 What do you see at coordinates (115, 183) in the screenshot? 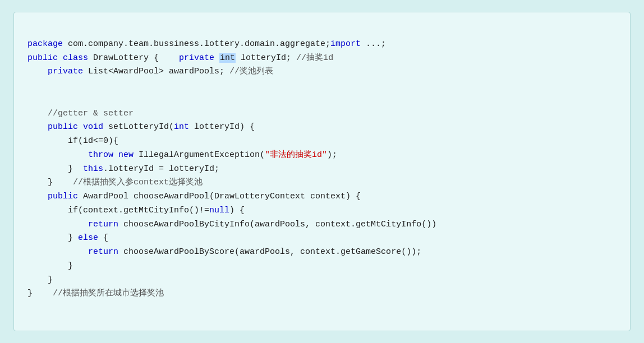
I see `line-10: } //根据抽奖入参context选择奖池` at bounding box center [115, 183].